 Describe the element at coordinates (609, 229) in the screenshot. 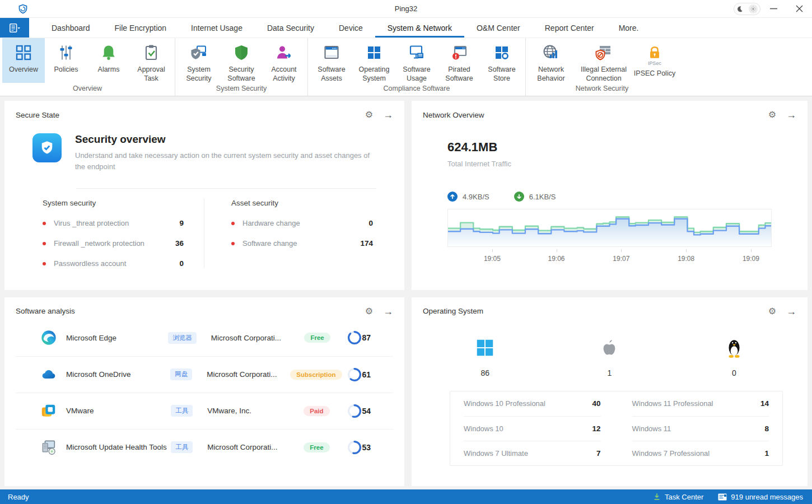

I see `traffic-chart` at that location.